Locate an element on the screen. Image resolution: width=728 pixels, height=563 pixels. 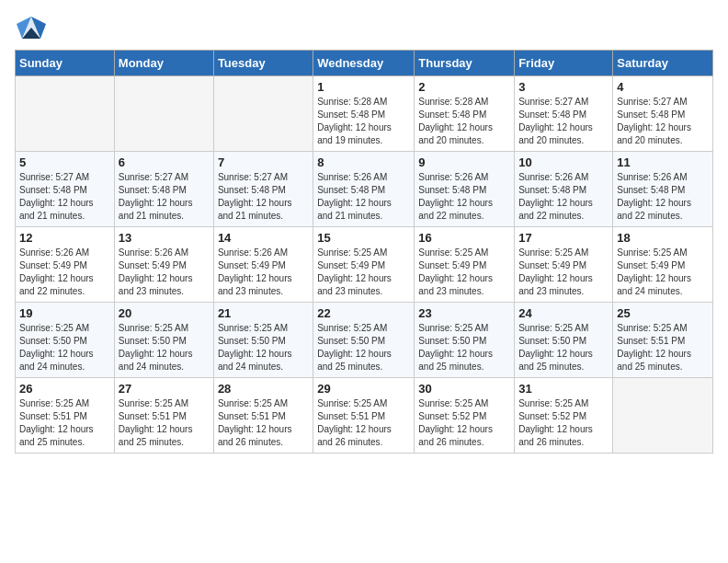
day-number: 6 is located at coordinates (164, 162).